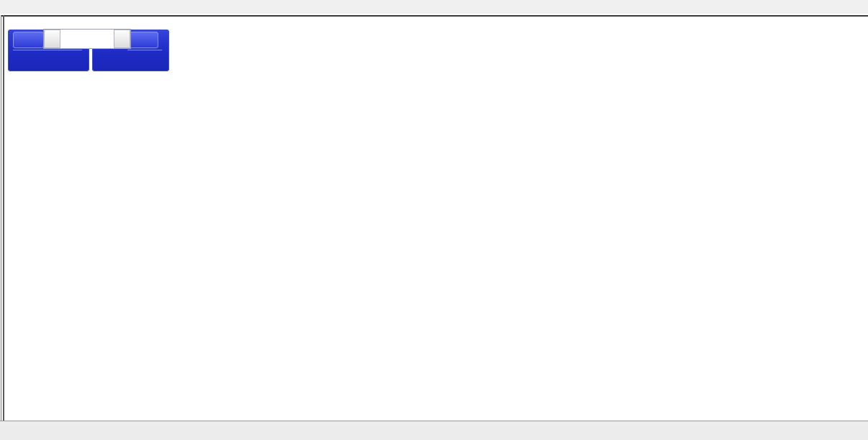 This screenshot has height=440, width=868. What do you see at coordinates (434, 431) in the screenshot?
I see `symbol-tab-bar` at bounding box center [434, 431].